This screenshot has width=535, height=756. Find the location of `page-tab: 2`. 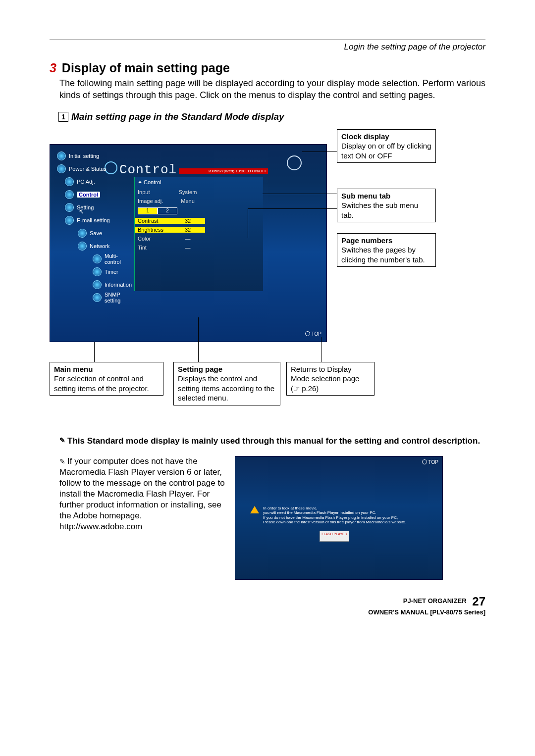

page-tab: 2 is located at coordinates (167, 211).